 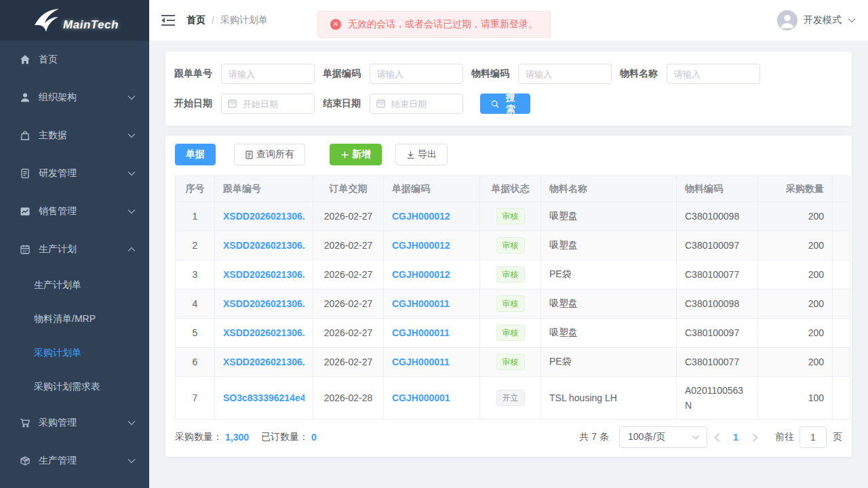 I want to click on cart-icon, so click(x=25, y=423).